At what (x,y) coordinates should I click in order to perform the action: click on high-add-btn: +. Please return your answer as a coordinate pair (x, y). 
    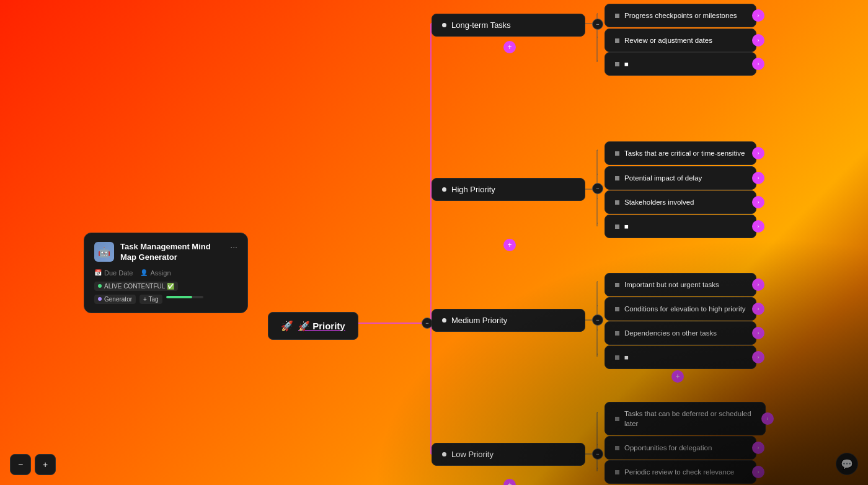
    Looking at the image, I should click on (510, 245).